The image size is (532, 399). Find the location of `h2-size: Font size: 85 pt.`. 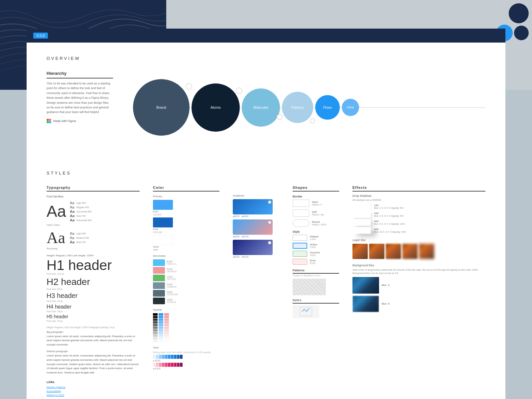

h2-size: Font size: 85 pt. is located at coordinates (93, 289).